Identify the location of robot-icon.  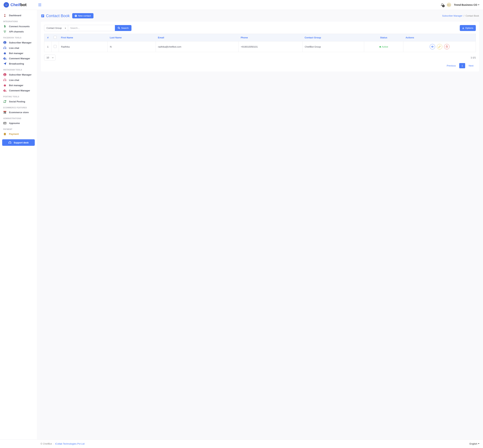
(5, 53).